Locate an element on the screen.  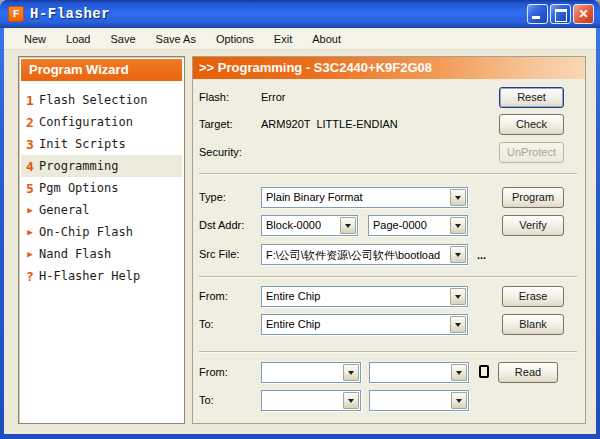
step-5-icon: 5 is located at coordinates (30, 188).